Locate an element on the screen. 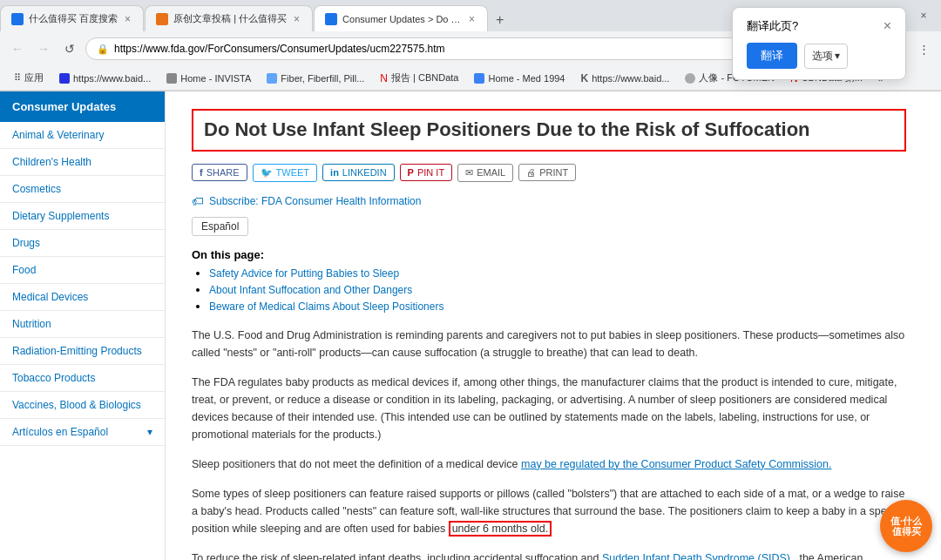 The width and height of the screenshot is (941, 560). cpsc-link: may be regulated by the Consumer Product… is located at coordinates (676, 464).